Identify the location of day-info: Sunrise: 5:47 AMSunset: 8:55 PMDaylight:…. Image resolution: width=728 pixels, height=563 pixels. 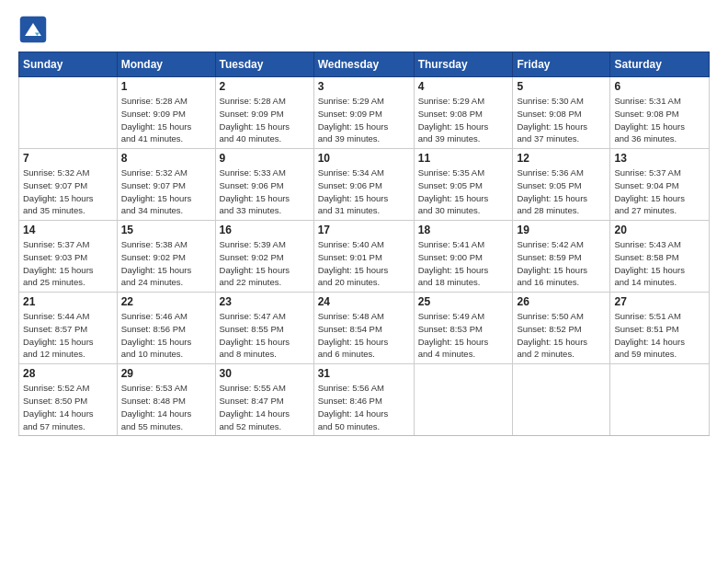
(265, 335).